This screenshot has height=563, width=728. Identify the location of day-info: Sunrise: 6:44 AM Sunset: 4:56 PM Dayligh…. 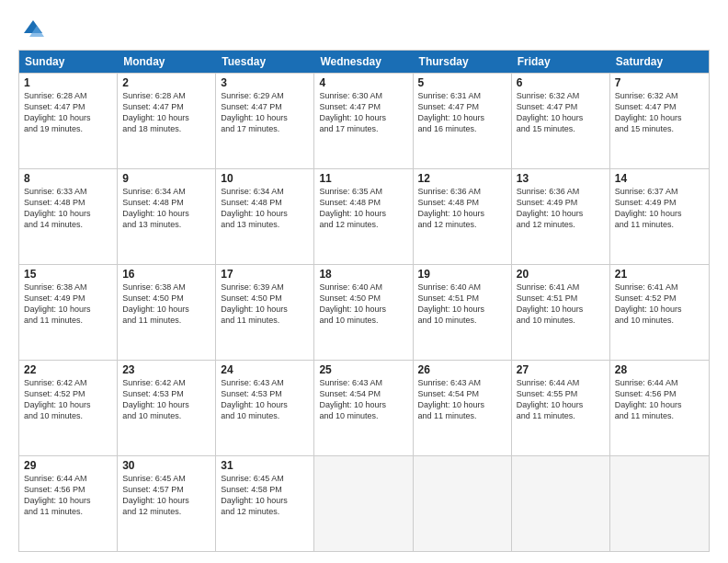
(68, 495).